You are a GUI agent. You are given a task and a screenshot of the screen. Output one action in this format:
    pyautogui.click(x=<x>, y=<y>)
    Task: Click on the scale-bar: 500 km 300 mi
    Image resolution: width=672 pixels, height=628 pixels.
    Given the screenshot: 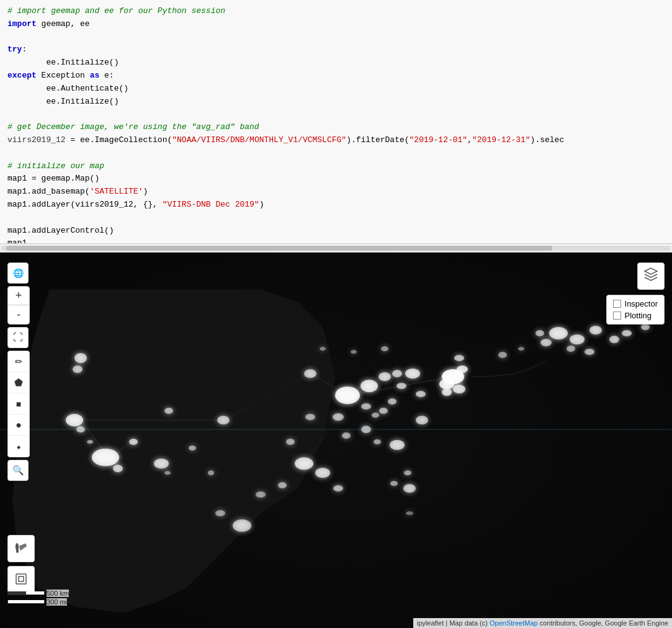 What is the action you would take?
    pyautogui.click(x=38, y=598)
    